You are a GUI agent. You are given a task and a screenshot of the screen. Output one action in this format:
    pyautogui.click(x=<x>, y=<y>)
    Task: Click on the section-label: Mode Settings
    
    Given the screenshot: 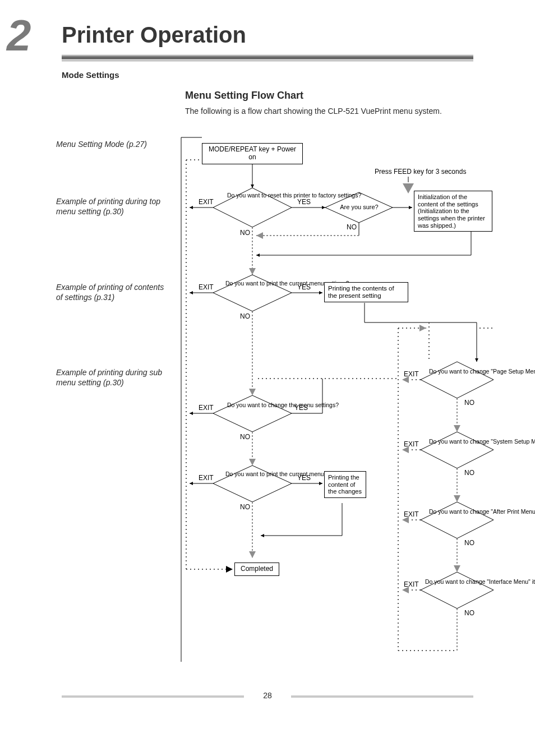 What is the action you would take?
    pyautogui.click(x=91, y=75)
    